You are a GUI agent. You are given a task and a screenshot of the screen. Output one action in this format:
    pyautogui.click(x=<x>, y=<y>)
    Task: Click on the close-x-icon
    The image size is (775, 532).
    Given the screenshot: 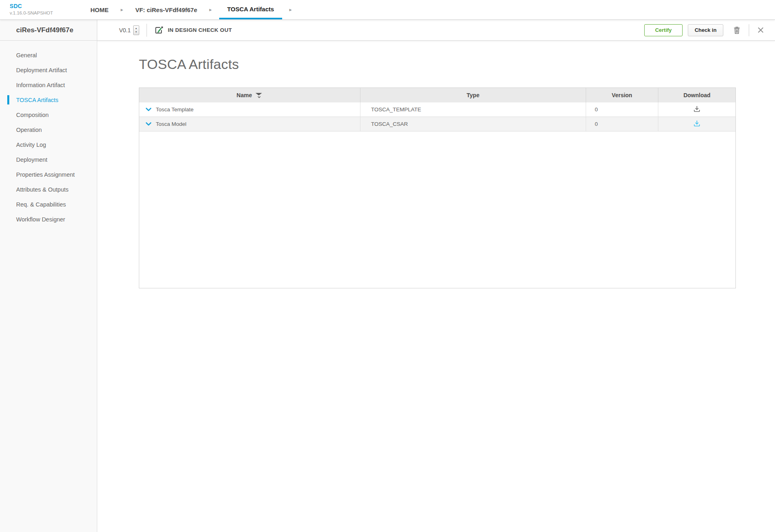 What is the action you would take?
    pyautogui.click(x=760, y=30)
    